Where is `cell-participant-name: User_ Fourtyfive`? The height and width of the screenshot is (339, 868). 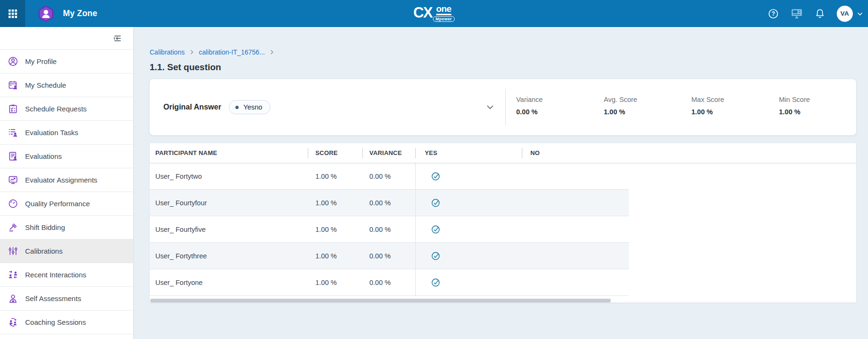
cell-participant-name: User_ Fourtyfive is located at coordinates (229, 229).